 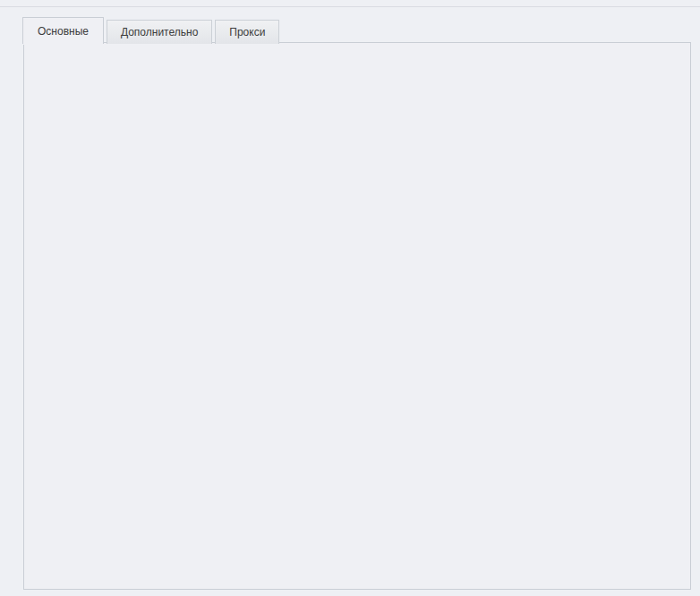 I want to click on tab-advanced-label: Дополнительно, so click(x=159, y=32).